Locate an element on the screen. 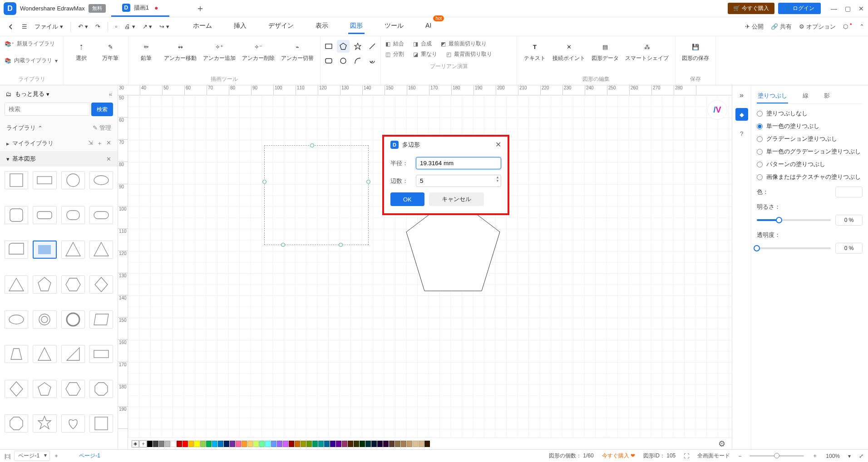  document-tab: D 描画1 ● is located at coordinates (140, 8).